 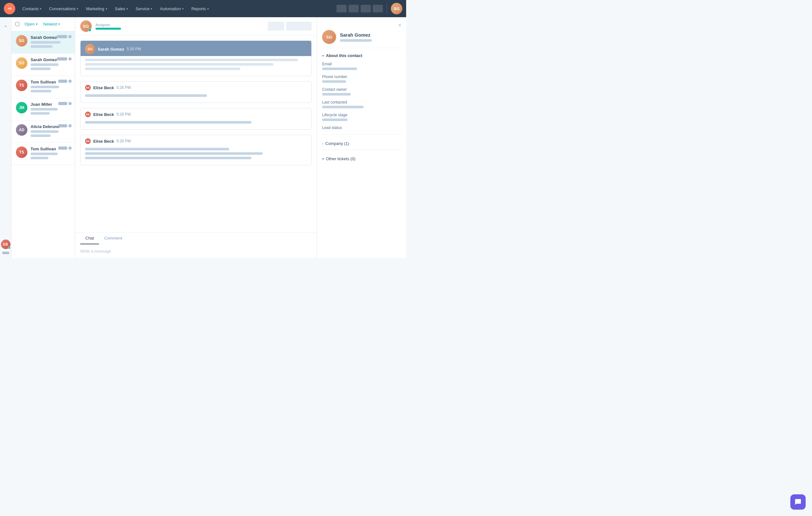 I want to click on online-status-dot, so click(x=9, y=248).